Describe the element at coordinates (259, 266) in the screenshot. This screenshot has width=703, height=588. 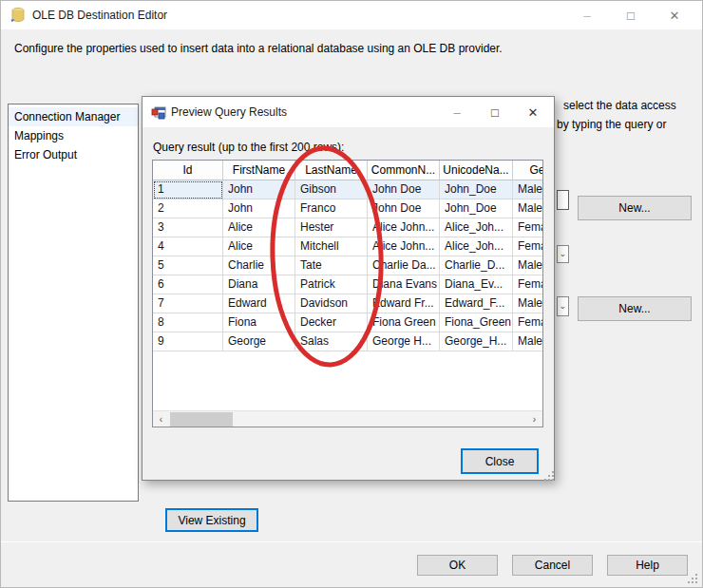
I see `grid-cell: Charlie` at that location.